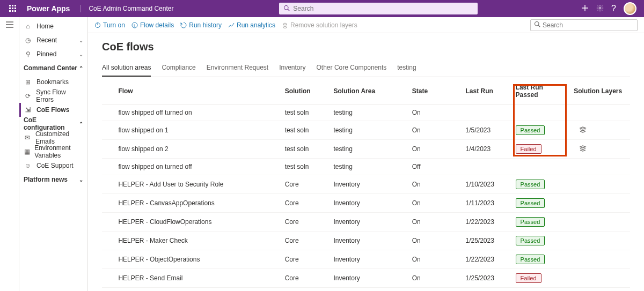 Image resolution: width=644 pixels, height=291 pixels. Describe the element at coordinates (198, 259) in the screenshot. I see `cell-flow: HELPER - ObjectOperations` at that location.